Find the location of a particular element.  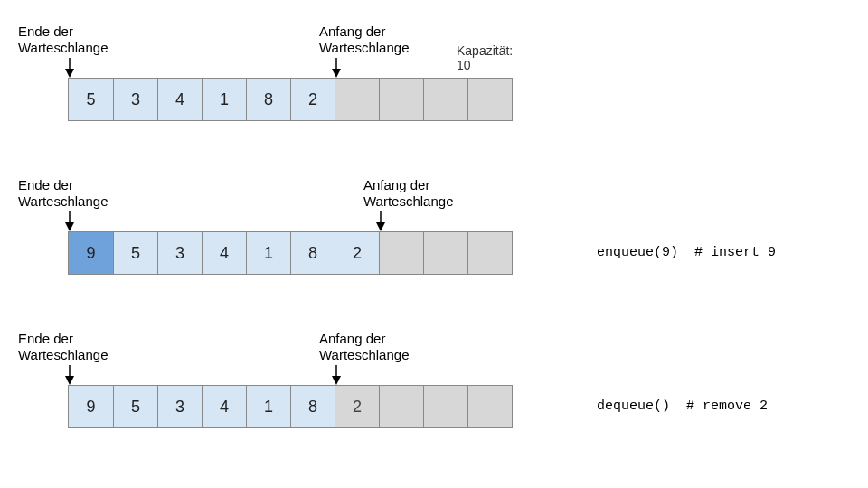

capacity-label: Kapazität: 10 is located at coordinates (485, 58).